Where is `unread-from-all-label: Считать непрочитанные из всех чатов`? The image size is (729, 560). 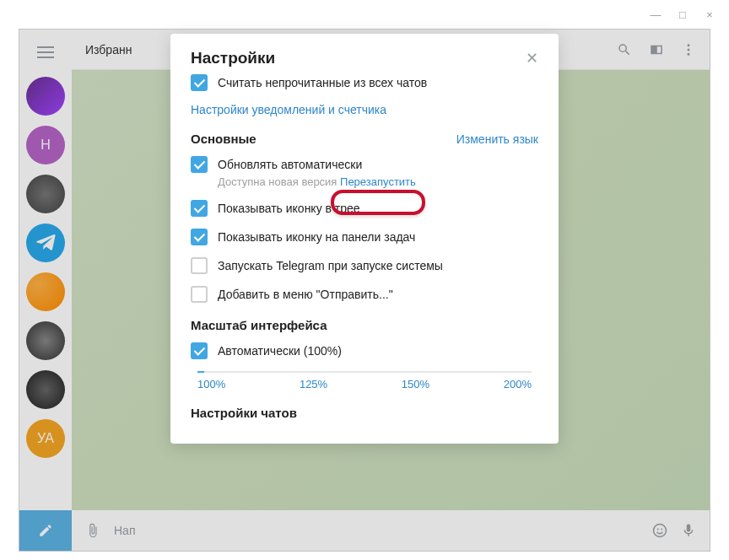 unread-from-all-label: Считать непрочитанные из всех чатов is located at coordinates (322, 83).